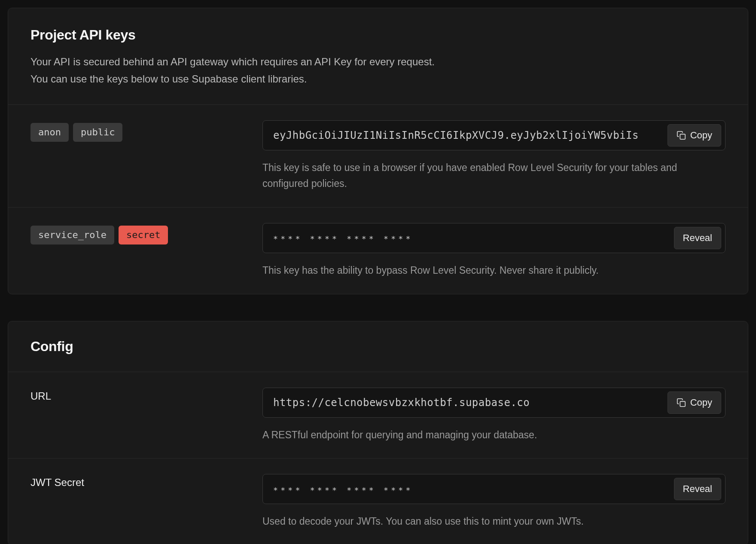  Describe the element at coordinates (494, 271) in the screenshot. I see `service-role-help: This key has the ability to bypass Row L…` at that location.